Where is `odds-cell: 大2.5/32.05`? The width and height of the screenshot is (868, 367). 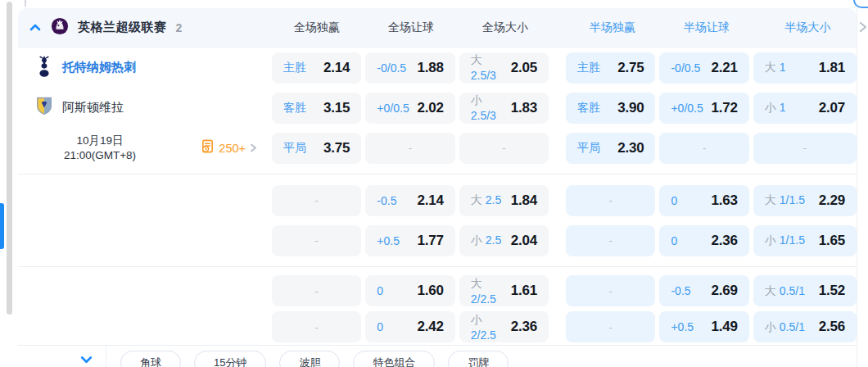 odds-cell: 大2.5/32.05 is located at coordinates (504, 68).